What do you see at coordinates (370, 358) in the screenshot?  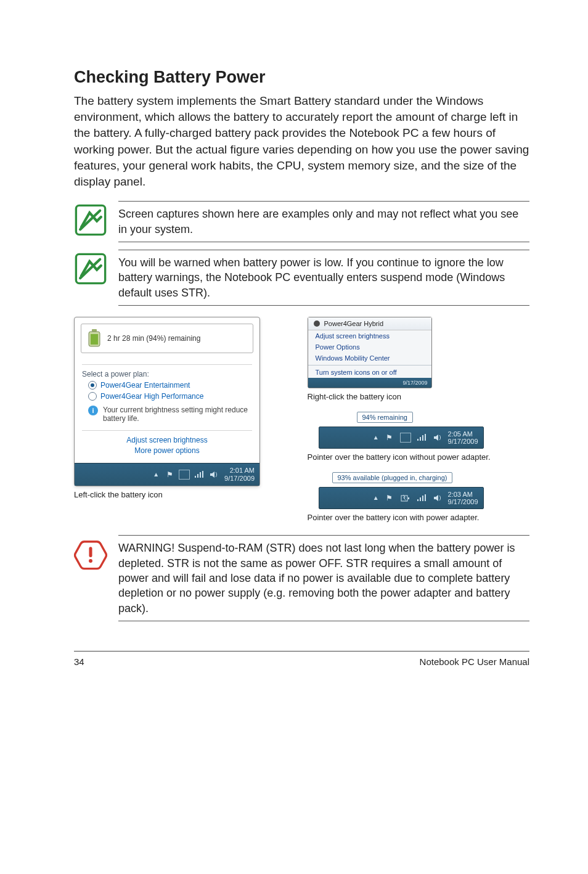 I see `menu-item-mobility-center: Windows Mobility Center` at bounding box center [370, 358].